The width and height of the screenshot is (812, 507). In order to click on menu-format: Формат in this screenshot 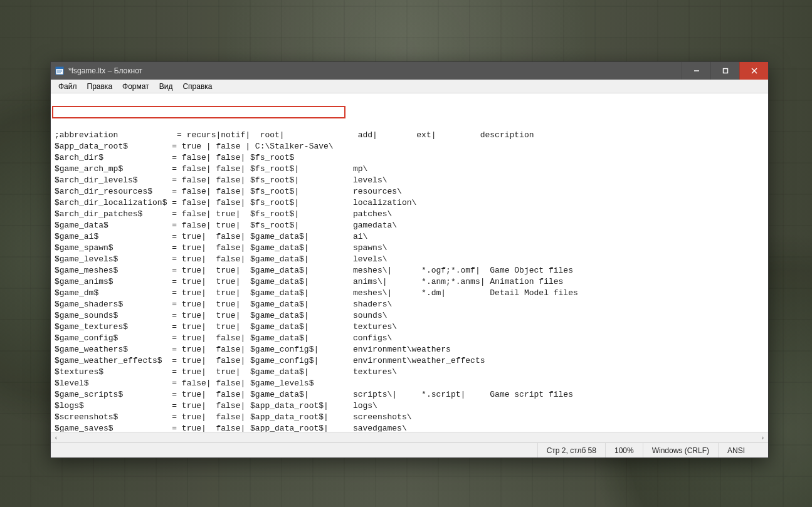, I will do `click(135, 86)`.